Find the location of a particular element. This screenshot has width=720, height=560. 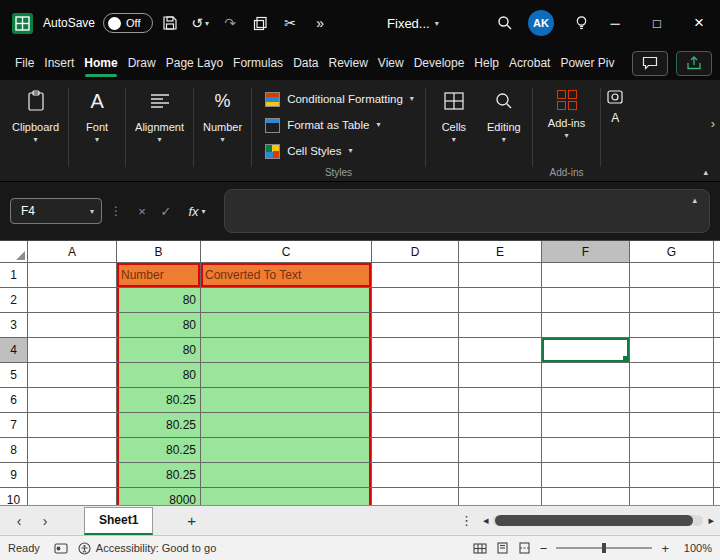

column-header-A: A is located at coordinates (72, 252).